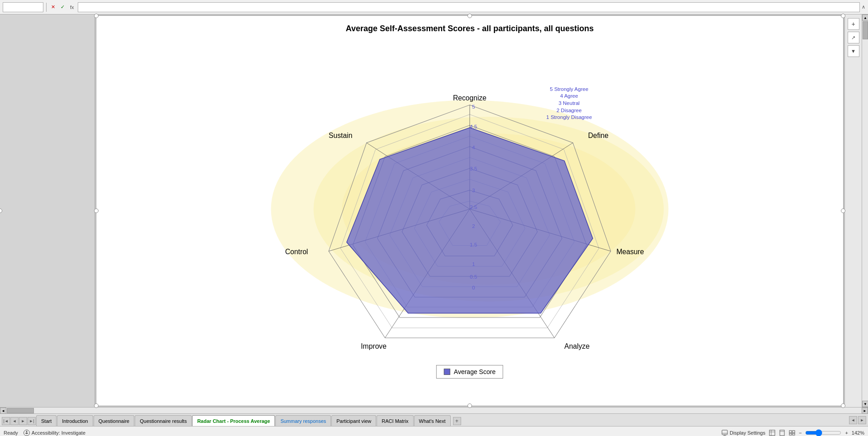  What do you see at coordinates (793, 433) in the screenshot?
I see `status-right: Display Settings − + 142%` at bounding box center [793, 433].